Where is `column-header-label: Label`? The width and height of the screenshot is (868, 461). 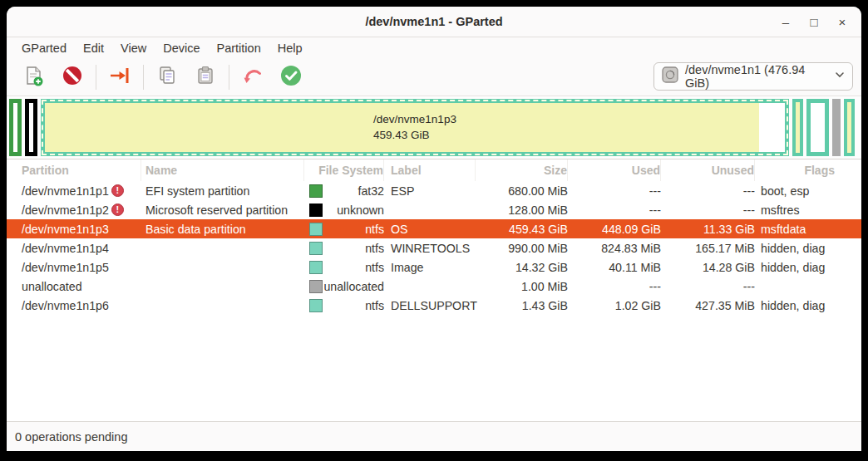
column-header-label: Label is located at coordinates (430, 170).